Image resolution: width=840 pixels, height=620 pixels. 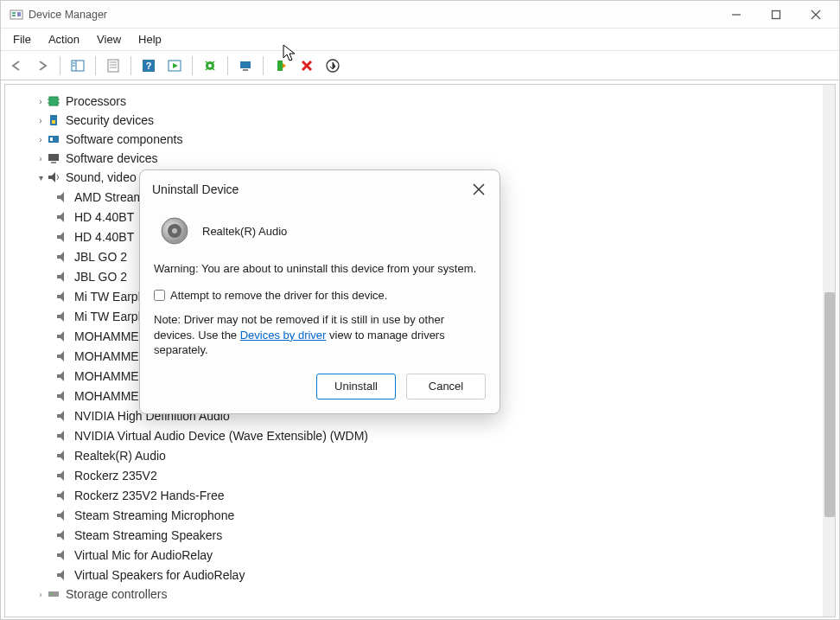 What do you see at coordinates (445, 495) in the screenshot?
I see `tree-device-item: Rockerz 235V2 Hands-Free` at bounding box center [445, 495].